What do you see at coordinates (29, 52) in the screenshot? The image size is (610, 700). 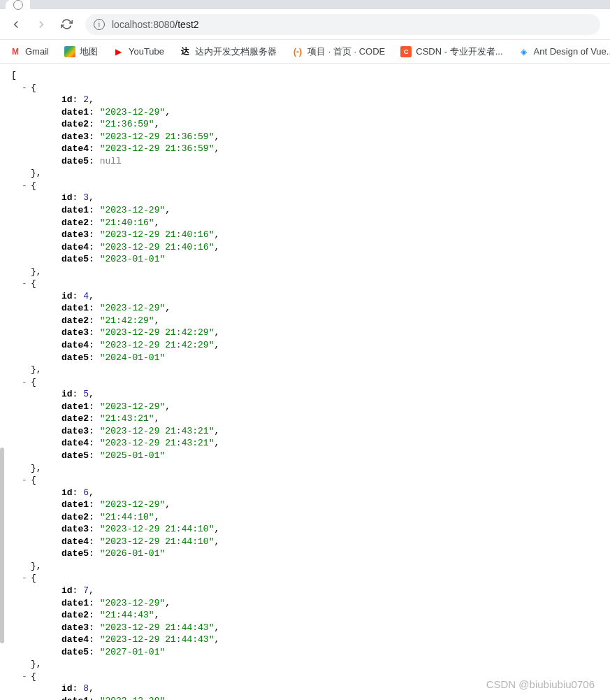 I see `bookmark-gmail: MGmail` at bounding box center [29, 52].